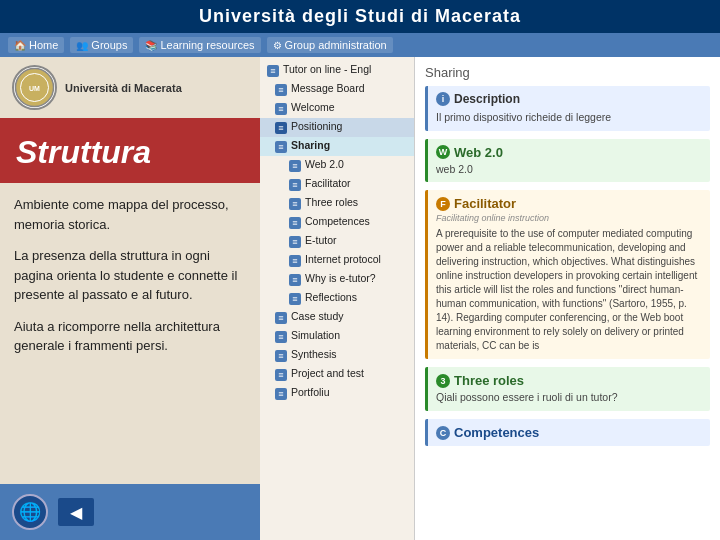 This screenshot has width=720, height=540. I want to click on left-paragraph-3: Aiuta a ricomporre nella architettura ge…, so click(130, 336).